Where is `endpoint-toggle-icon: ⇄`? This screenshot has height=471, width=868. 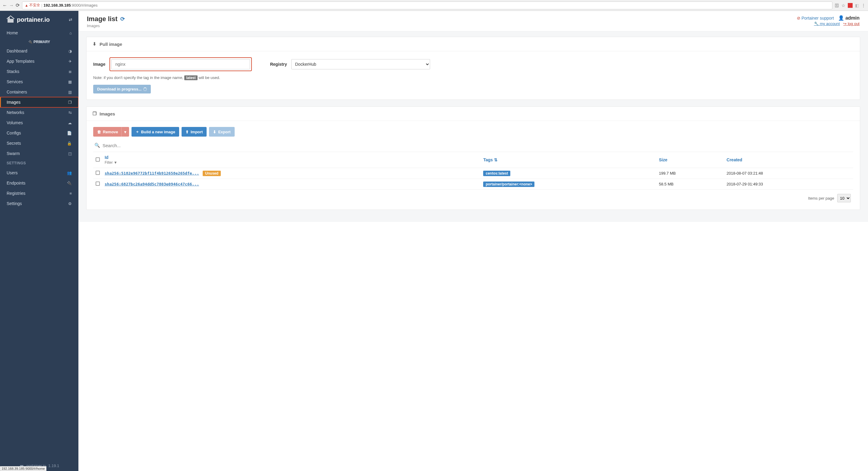
endpoint-toggle-icon: ⇄ is located at coordinates (71, 20).